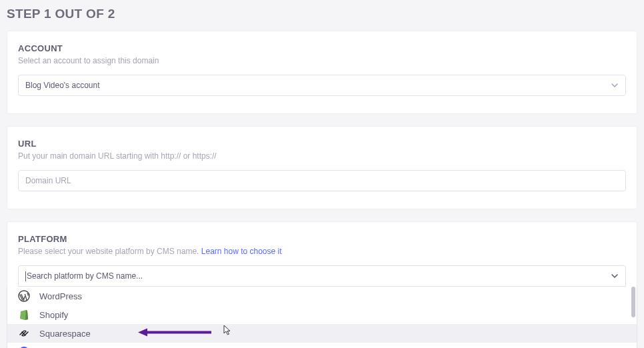 The width and height of the screenshot is (644, 348). What do you see at coordinates (65, 333) in the screenshot?
I see `option-label: Squarespace` at bounding box center [65, 333].